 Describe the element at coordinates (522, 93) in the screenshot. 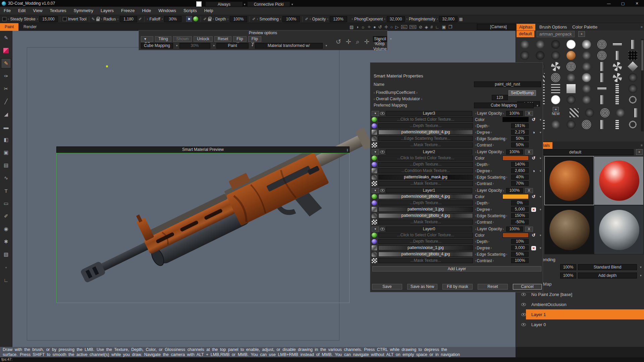

I see `set-def-bump-button: SetDefBump` at that location.